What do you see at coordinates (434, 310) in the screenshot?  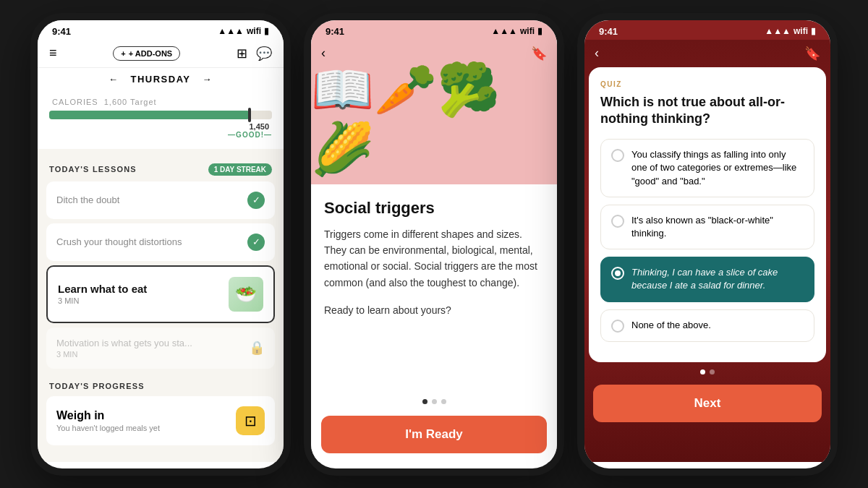 I see `article-paragraph-2: Ready to learn about yours?` at bounding box center [434, 310].